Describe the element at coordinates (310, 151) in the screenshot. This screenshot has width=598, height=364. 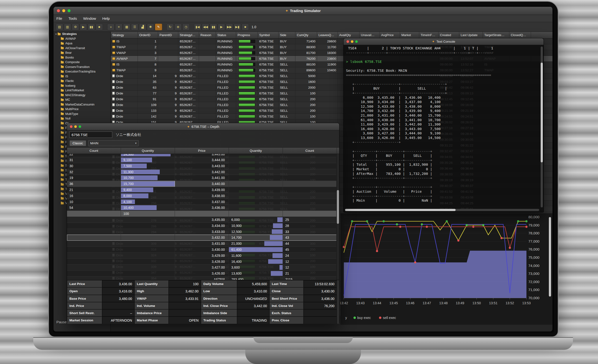
I see `depth-col-count-4: Count` at that location.